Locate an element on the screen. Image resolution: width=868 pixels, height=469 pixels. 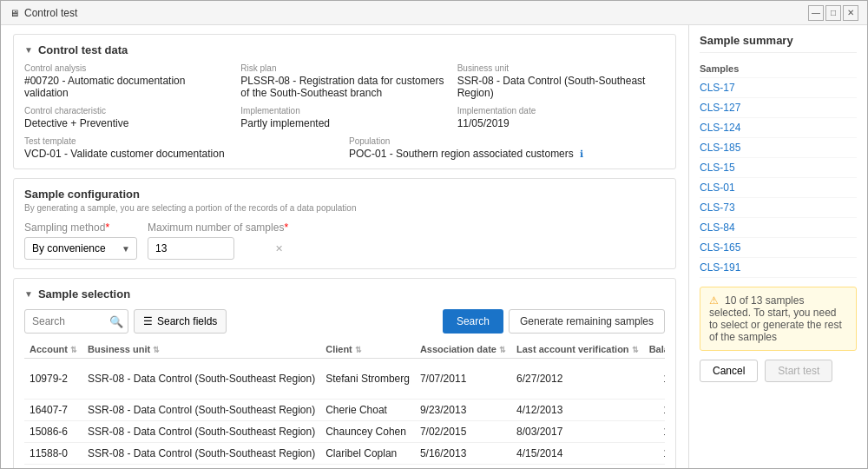
balance-cell: 110.00 is located at coordinates (654, 410).